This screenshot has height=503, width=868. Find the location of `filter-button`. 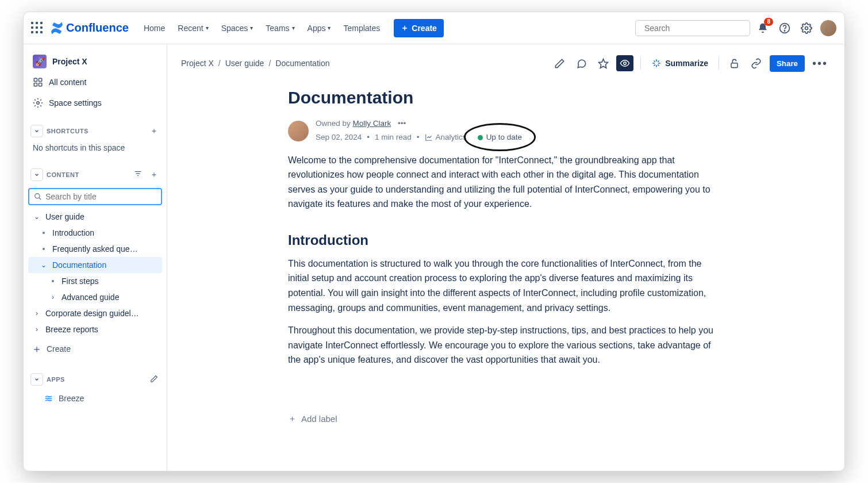

filter-button is located at coordinates (138, 175).